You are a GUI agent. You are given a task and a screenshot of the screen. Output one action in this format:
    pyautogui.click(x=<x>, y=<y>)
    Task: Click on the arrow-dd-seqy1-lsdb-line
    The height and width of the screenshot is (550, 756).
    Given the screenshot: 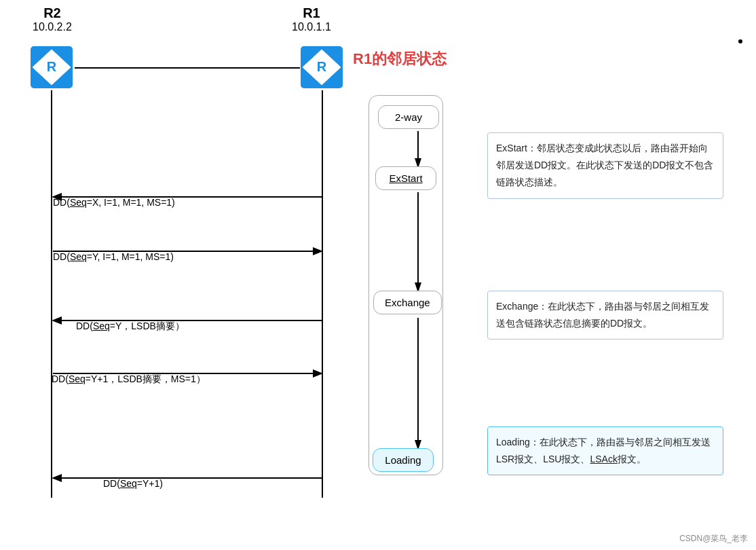 What is the action you would take?
    pyautogui.click(x=187, y=373)
    